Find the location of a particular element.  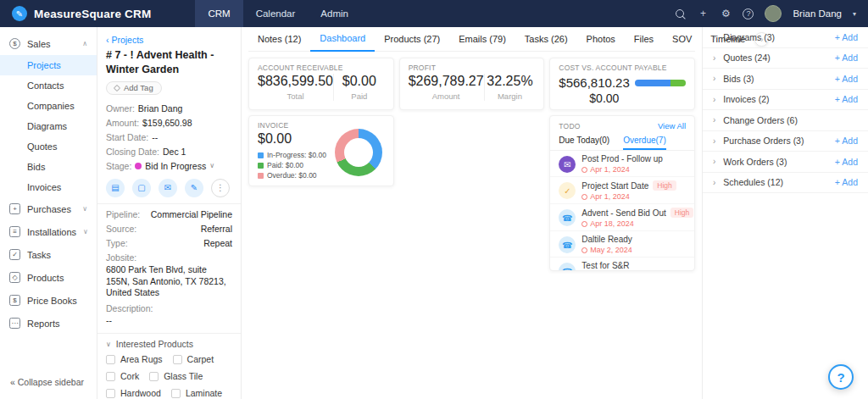

add-document-icon: ▤ is located at coordinates (115, 188).